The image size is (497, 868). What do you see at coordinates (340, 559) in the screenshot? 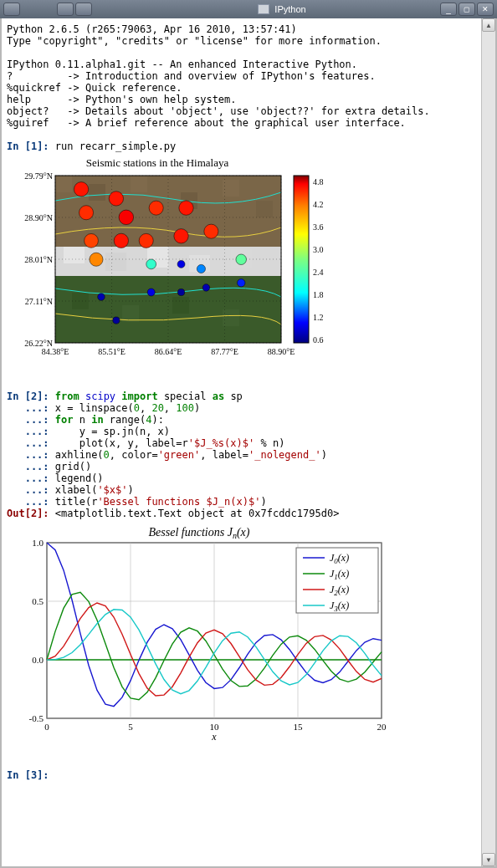
I see `svg-text: J0(x)` at bounding box center [340, 559].